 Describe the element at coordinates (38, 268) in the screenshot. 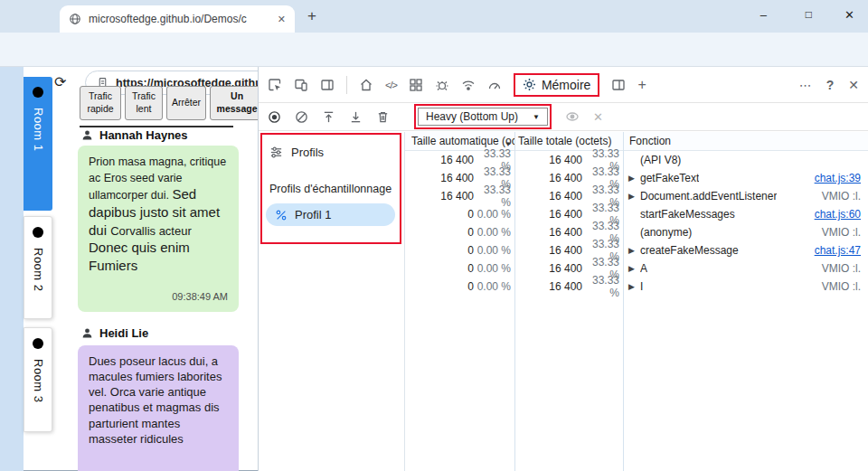

I see `room-tab-2: Room 2` at that location.